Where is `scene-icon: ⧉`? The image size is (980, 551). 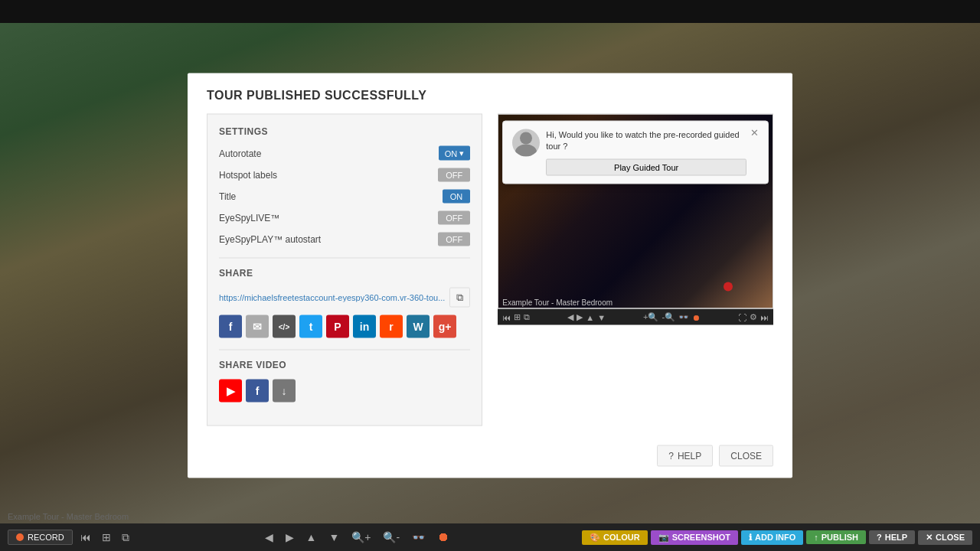 scene-icon: ⧉ is located at coordinates (126, 537).